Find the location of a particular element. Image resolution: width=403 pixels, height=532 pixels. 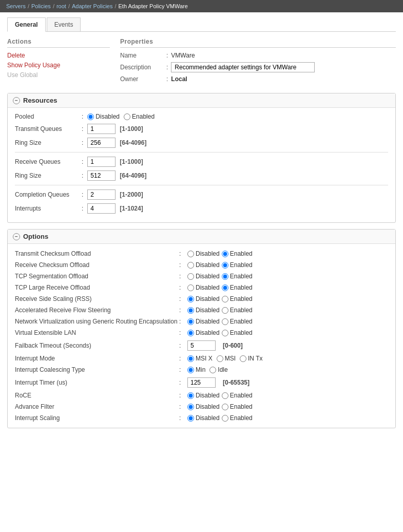

resources-collapse-icon: − is located at coordinates (16, 101).